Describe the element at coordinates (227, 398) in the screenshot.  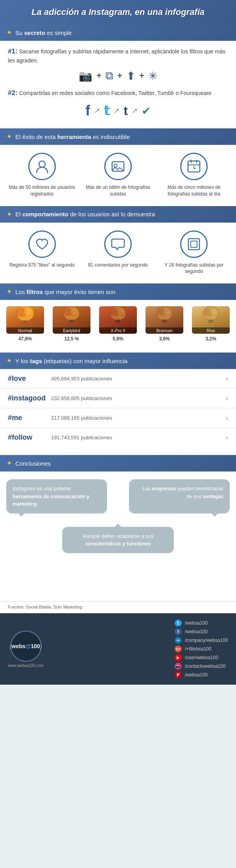
I see `arrow-instagood: ›` at that location.